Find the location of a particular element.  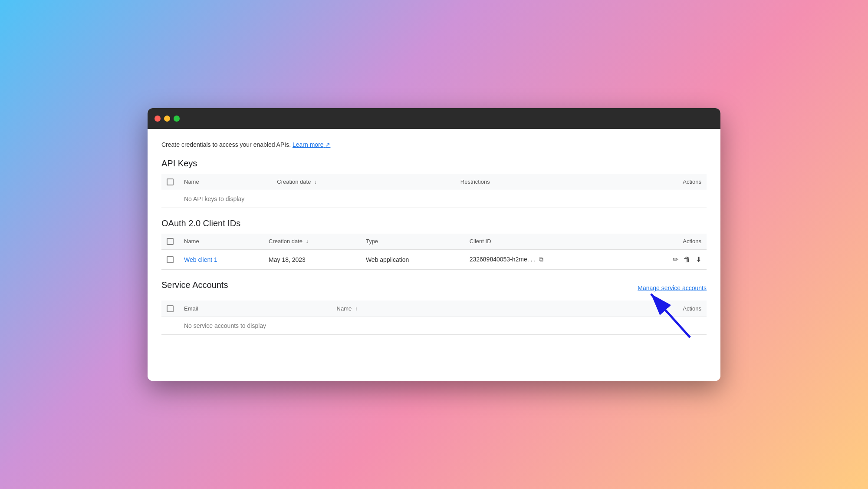

oauth-row-actions-cell: ✏ 🗑 ⬇ is located at coordinates (669, 260).